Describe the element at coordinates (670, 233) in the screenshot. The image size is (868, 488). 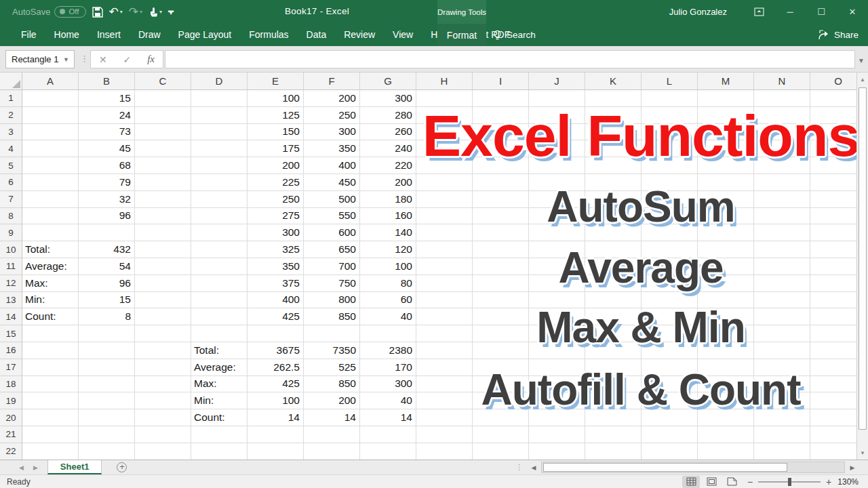
I see `cell-L9` at that location.